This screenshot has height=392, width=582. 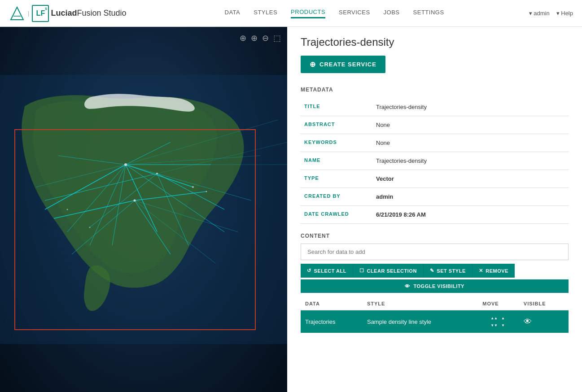 What do you see at coordinates (497, 271) in the screenshot?
I see `remove-label: REMOVE` at bounding box center [497, 271].